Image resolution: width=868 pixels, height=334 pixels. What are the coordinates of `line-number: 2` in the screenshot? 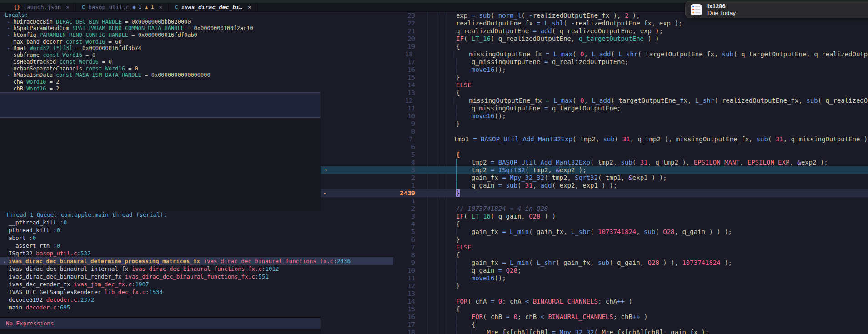 It's located at (377, 209).